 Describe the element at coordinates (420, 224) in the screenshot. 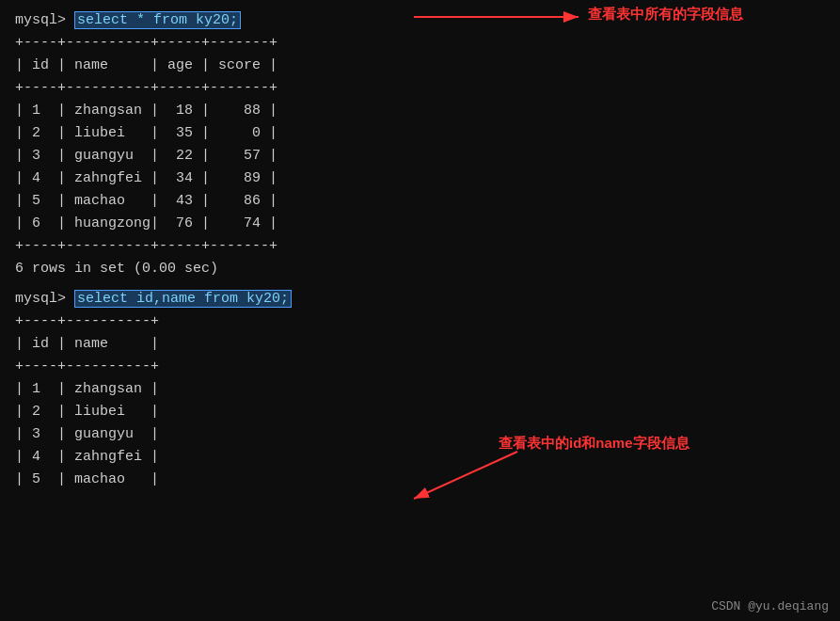

I see `data-row-1-6: | 6 | huangzong| 76 | 74 |` at that location.